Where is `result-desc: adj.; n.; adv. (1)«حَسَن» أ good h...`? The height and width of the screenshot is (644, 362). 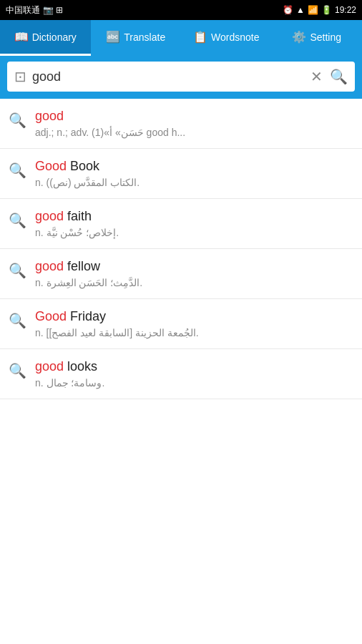
result-desc: adj.; n.; adv. (1)«حَسَن» أ good h... is located at coordinates (195, 132).